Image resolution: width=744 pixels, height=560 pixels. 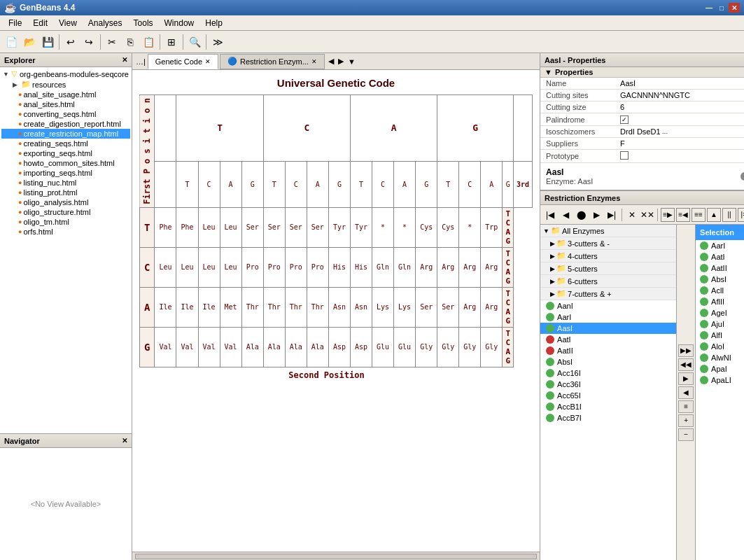 I want to click on enzyme-item-AatII: AatII, so click(x=608, y=351).